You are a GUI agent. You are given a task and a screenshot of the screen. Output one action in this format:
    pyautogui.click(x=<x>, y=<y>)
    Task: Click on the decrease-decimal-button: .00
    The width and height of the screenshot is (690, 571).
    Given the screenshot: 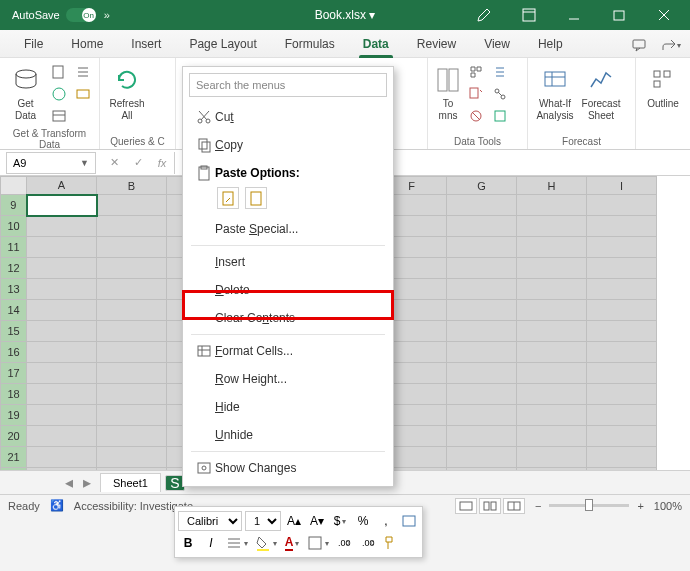 What is the action you would take?
    pyautogui.click(x=344, y=543)
    